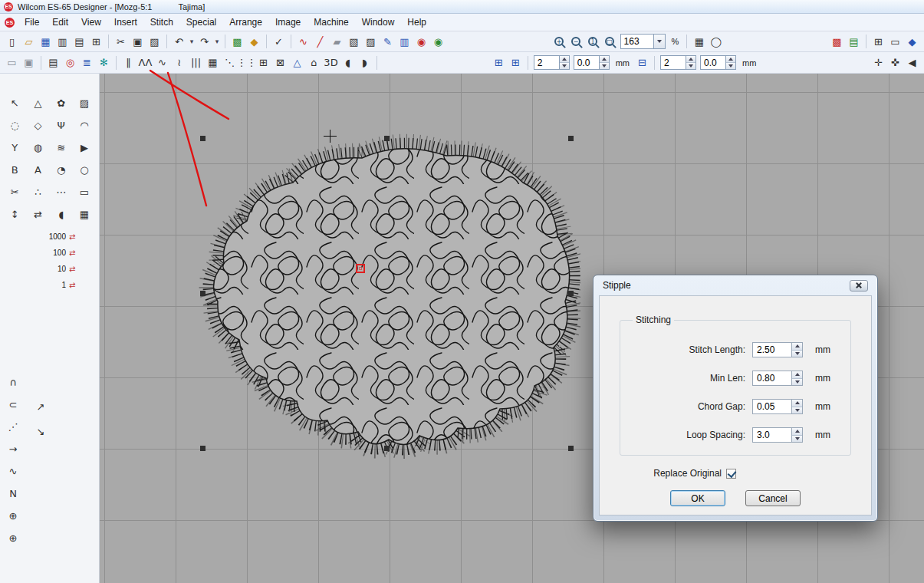 The image size is (924, 583). Describe the element at coordinates (859, 285) in the screenshot. I see `close-icon` at that location.